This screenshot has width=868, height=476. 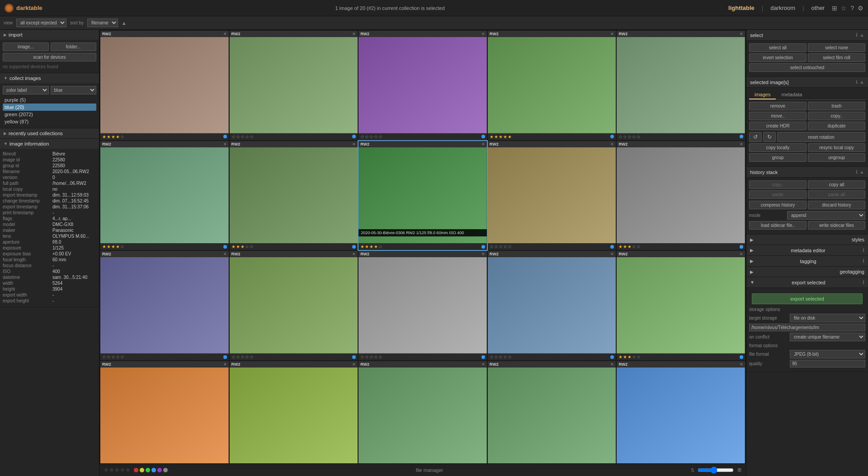 What do you see at coordinates (225, 34) in the screenshot?
I see `reject-icon-0: ✕` at bounding box center [225, 34].